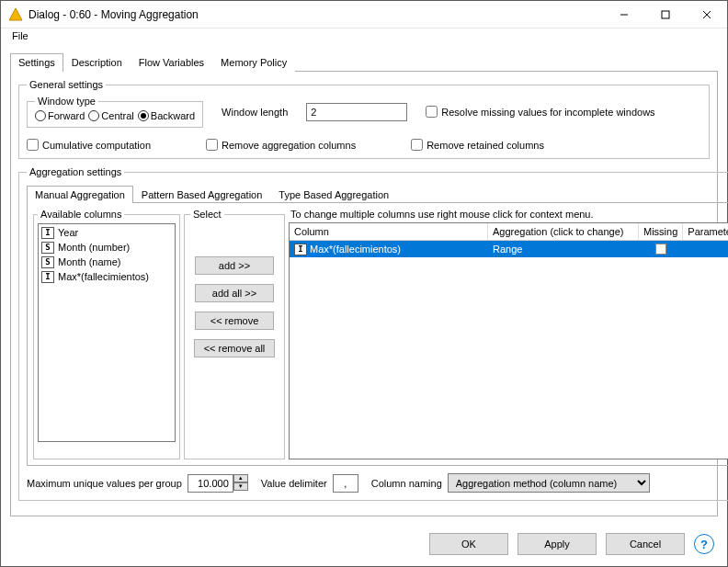 This screenshot has width=728, height=567. Describe the element at coordinates (81, 214) in the screenshot. I see `available-legend: Available columns` at that location.